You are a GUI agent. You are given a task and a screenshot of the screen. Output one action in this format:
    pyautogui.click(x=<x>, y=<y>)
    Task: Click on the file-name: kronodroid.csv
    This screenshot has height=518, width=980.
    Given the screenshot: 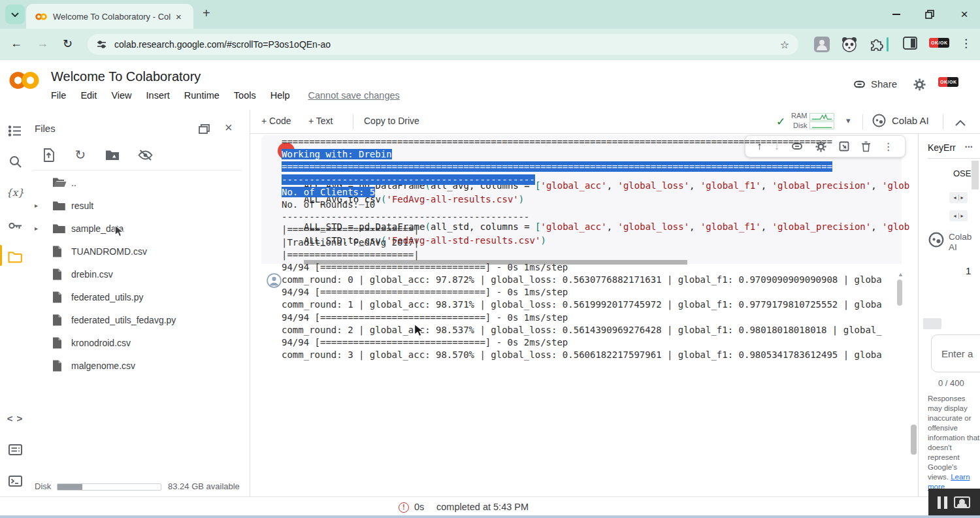 What is the action you would take?
    pyautogui.click(x=101, y=343)
    